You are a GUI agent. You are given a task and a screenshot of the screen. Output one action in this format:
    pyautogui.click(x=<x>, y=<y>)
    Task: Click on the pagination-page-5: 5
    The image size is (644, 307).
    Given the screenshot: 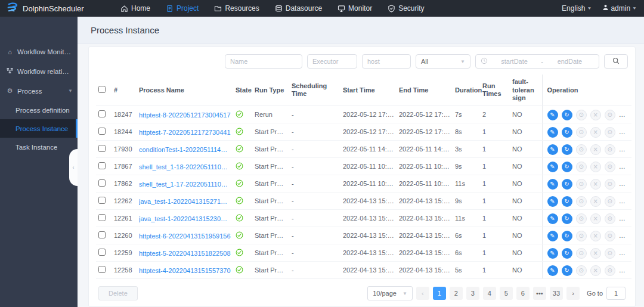 What is the action you would take?
    pyautogui.click(x=506, y=293)
    